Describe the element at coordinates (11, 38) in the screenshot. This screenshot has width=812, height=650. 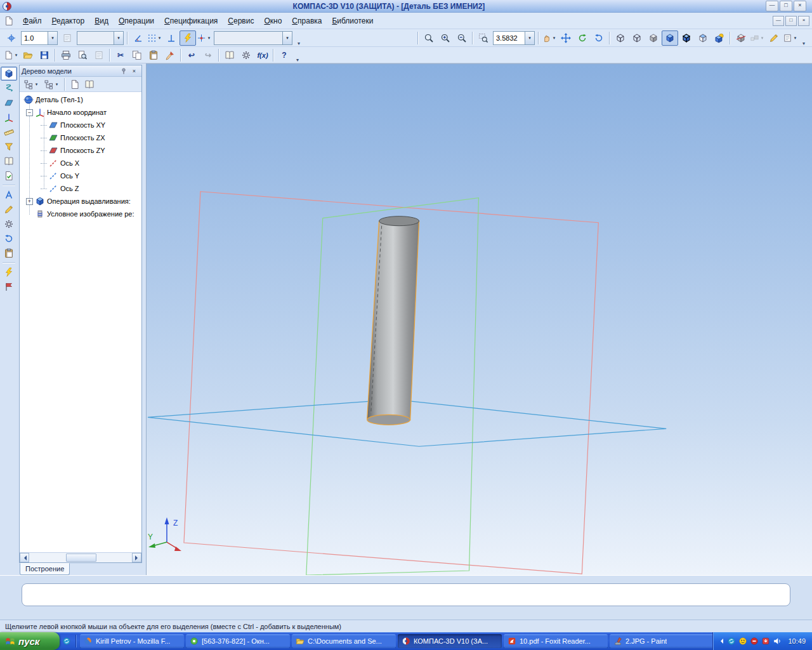
I see `cursor-step-button` at that location.